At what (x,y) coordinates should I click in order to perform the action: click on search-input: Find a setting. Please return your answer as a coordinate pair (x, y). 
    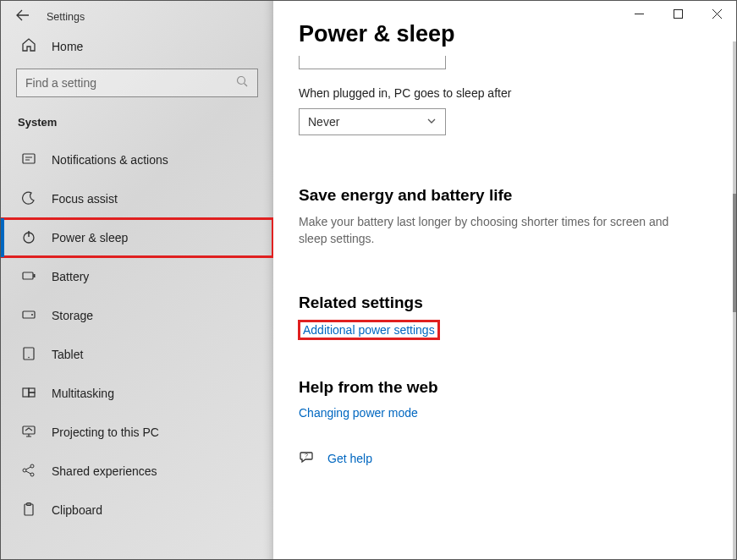
    Looking at the image, I should click on (137, 83).